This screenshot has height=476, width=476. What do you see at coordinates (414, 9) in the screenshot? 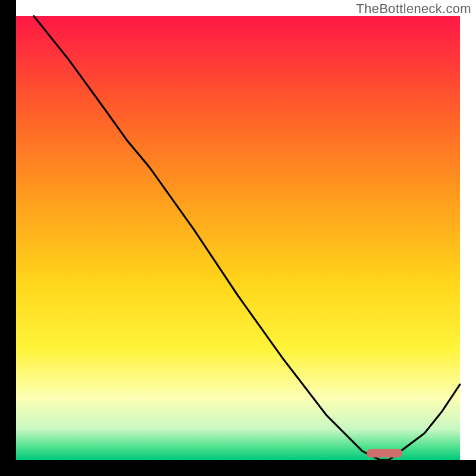
I see `watermark-text: TheBottleneck.com` at bounding box center [414, 9].